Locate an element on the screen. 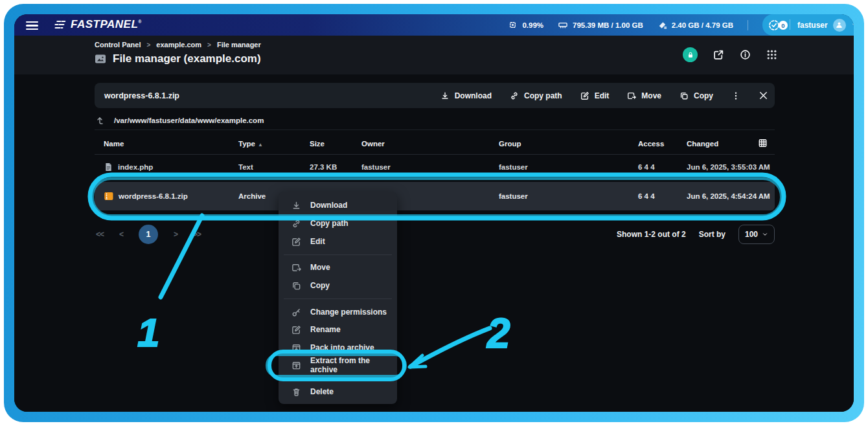 The width and height of the screenshot is (868, 426). cpu-icon is located at coordinates (513, 25).